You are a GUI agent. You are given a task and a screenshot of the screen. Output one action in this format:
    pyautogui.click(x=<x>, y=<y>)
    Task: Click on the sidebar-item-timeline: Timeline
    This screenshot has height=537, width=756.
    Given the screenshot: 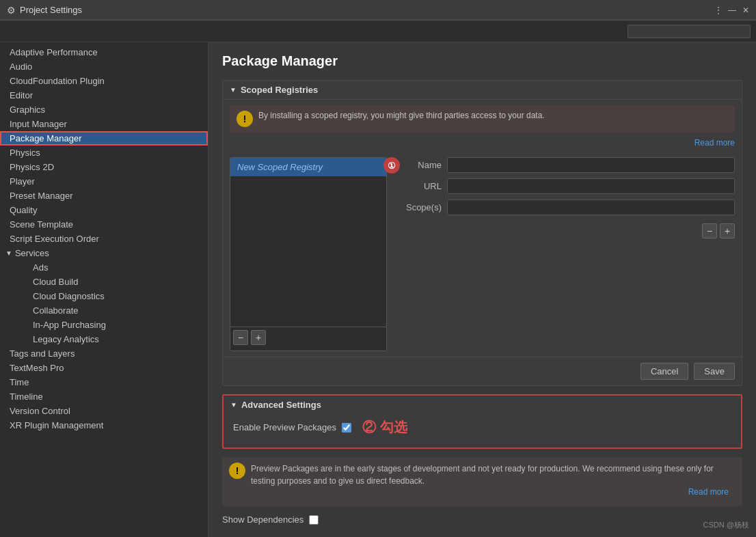 What is the action you would take?
    pyautogui.click(x=104, y=396)
    